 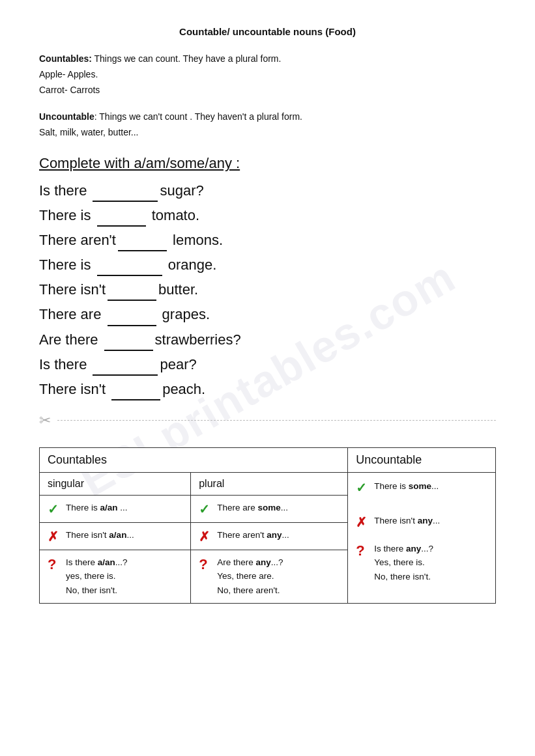 I want to click on ex2-end: tomato., so click(x=173, y=215).